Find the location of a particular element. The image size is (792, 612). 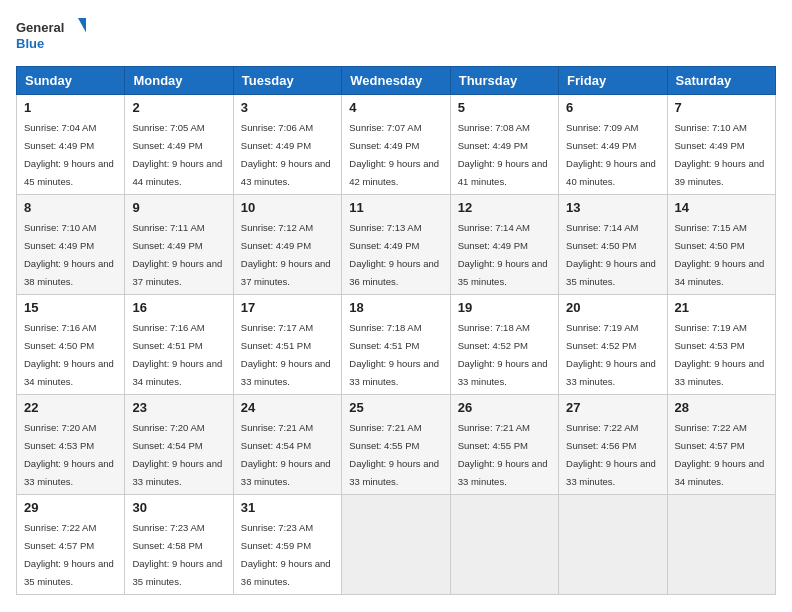

day-number: 10 is located at coordinates (288, 208).